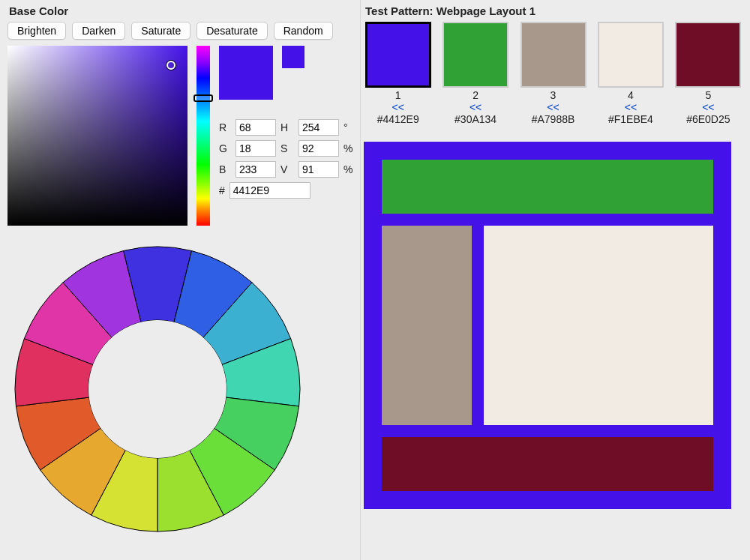  Describe the element at coordinates (319, 169) in the screenshot. I see `input-v` at that location.